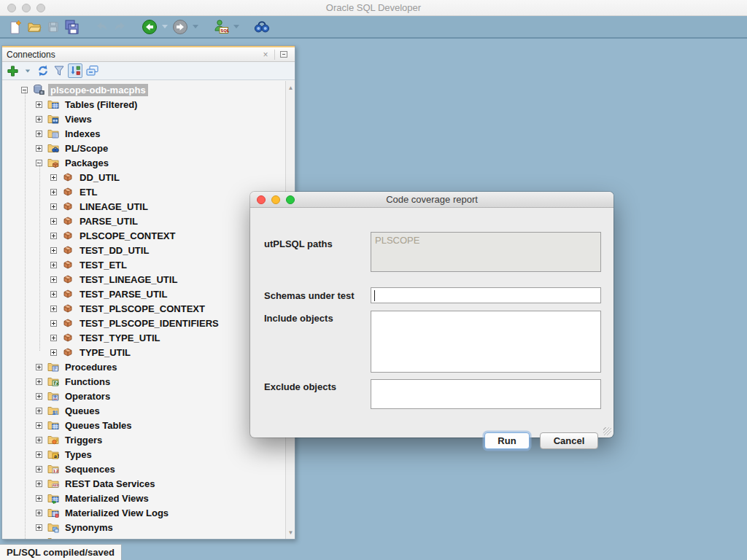 This screenshot has width=747, height=560. Describe the element at coordinates (26, 8) in the screenshot. I see `minimize-window-button` at that location.